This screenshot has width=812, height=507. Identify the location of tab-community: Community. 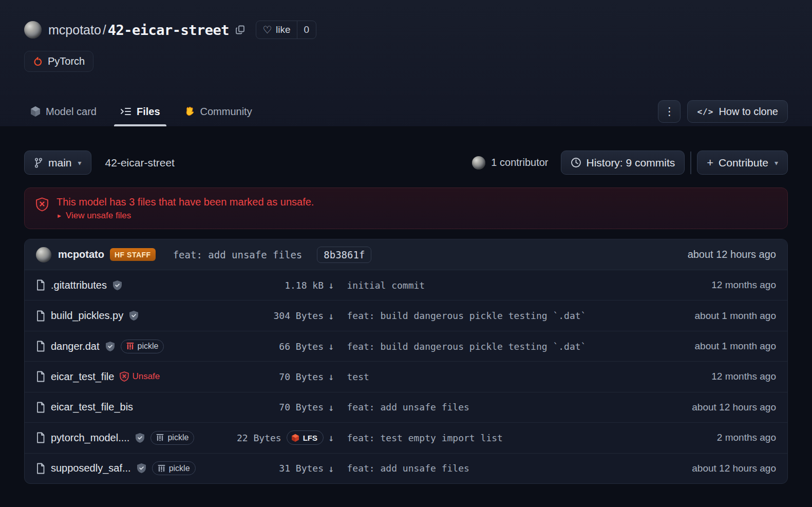
(218, 111).